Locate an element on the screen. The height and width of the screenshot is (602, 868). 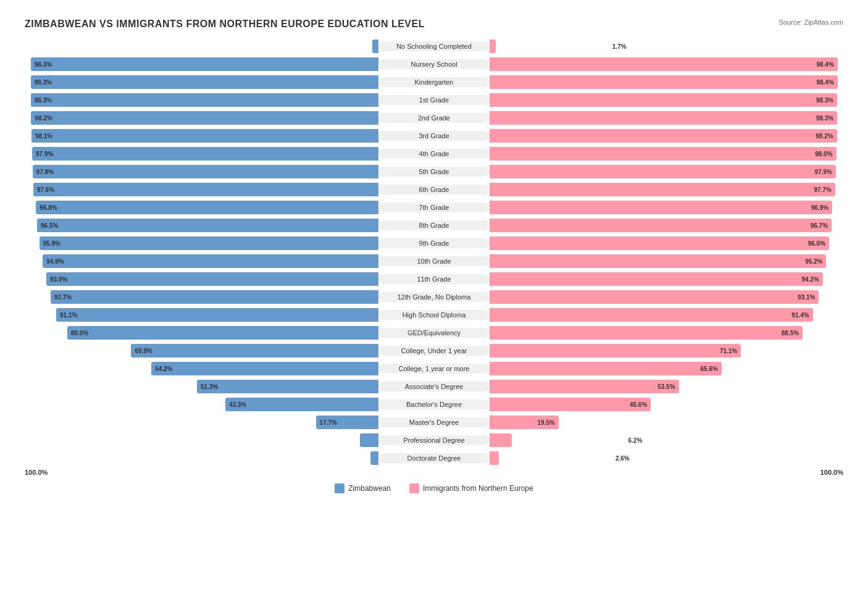
bar-blue-10: 96.5% is located at coordinates (207, 225).